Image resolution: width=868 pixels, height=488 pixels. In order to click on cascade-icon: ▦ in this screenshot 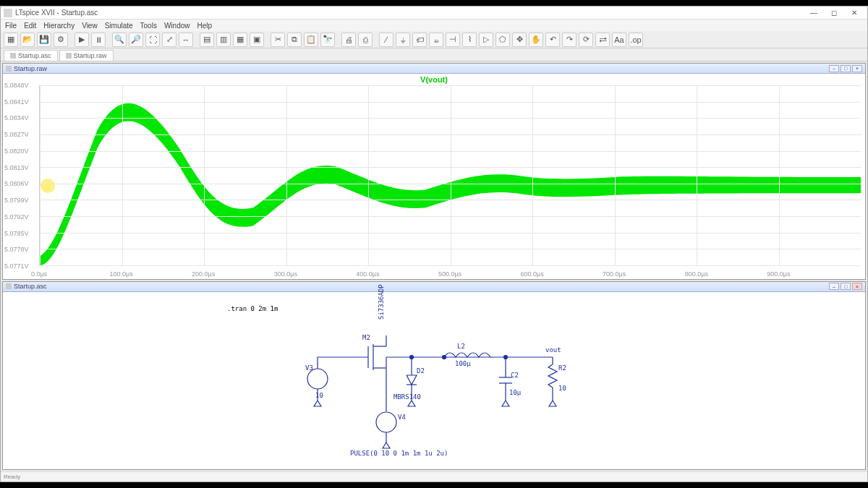, I will do `click(240, 40)`.